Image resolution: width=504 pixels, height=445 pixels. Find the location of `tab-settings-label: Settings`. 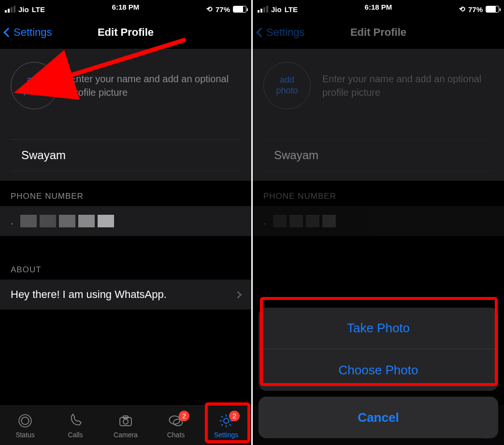

tab-settings-label: Settings is located at coordinates (226, 435).